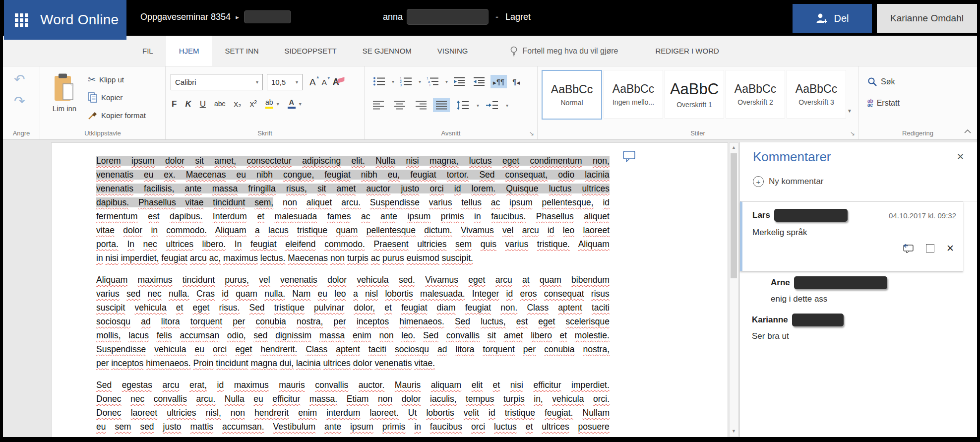  Describe the element at coordinates (755, 94) in the screenshot. I see `style-heading-2: AaBbCc Overskrift 2` at that location.